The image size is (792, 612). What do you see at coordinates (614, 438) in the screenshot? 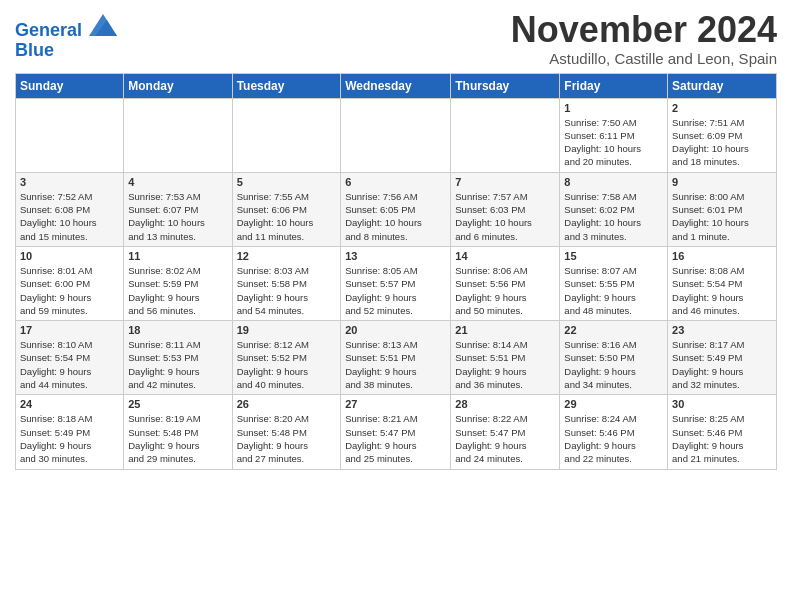
I see `day-info: Sunrise: 8:24 AM Sunset: 5:46 PM Dayligh…` at bounding box center [614, 438].